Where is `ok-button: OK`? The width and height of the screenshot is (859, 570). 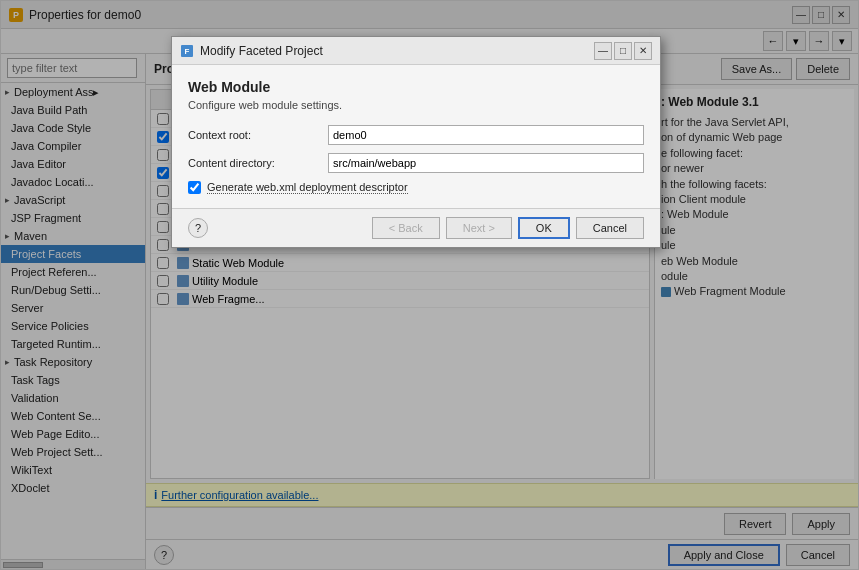 ok-button: OK is located at coordinates (544, 228).